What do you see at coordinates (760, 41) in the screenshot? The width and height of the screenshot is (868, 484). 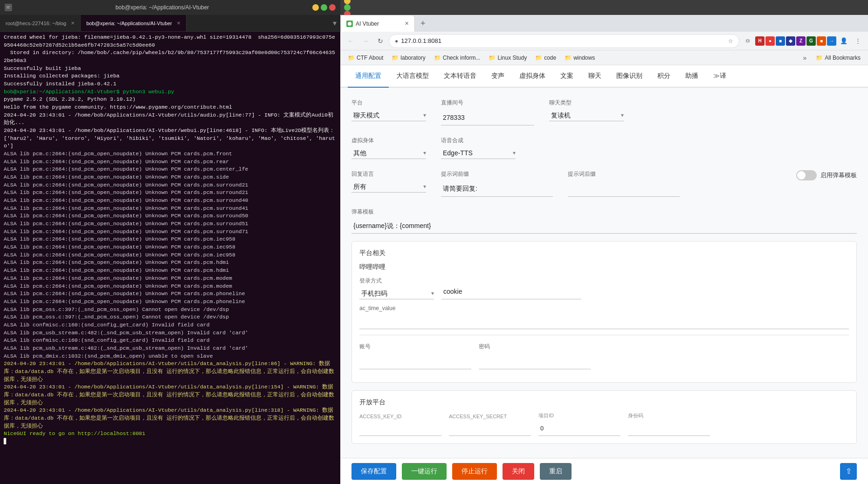 I see `ext-icon-1: H` at bounding box center [760, 41].